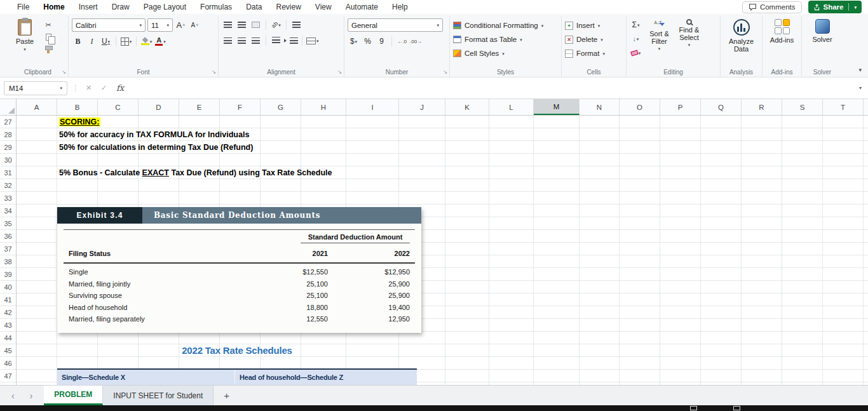 Image resolution: width=868 pixels, height=411 pixels. What do you see at coordinates (165, 7) in the screenshot?
I see `menu-page-layout: Page Layout` at bounding box center [165, 7].